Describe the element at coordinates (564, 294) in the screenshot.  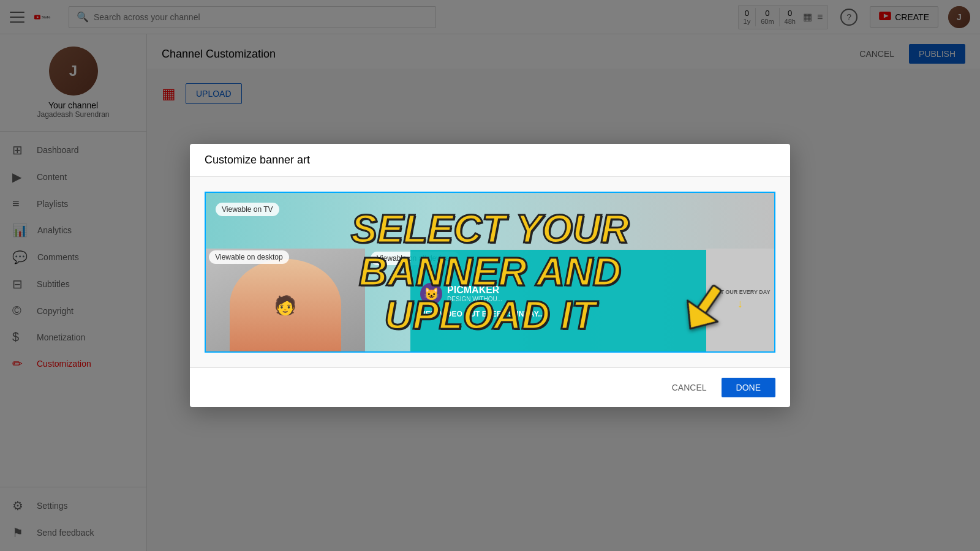
I see `picmaker-logo-area: 😺 PICMAKER DESIGN WITHOU...` at that location.